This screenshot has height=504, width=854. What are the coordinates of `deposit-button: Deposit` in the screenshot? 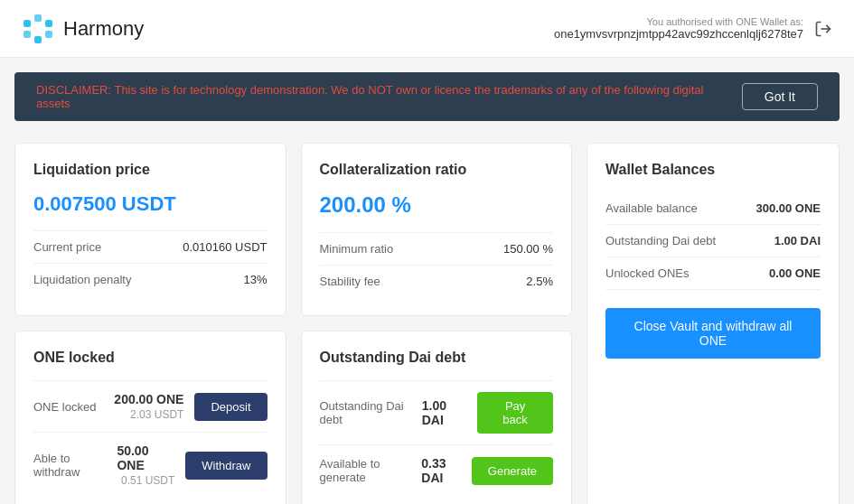 It's located at (230, 406).